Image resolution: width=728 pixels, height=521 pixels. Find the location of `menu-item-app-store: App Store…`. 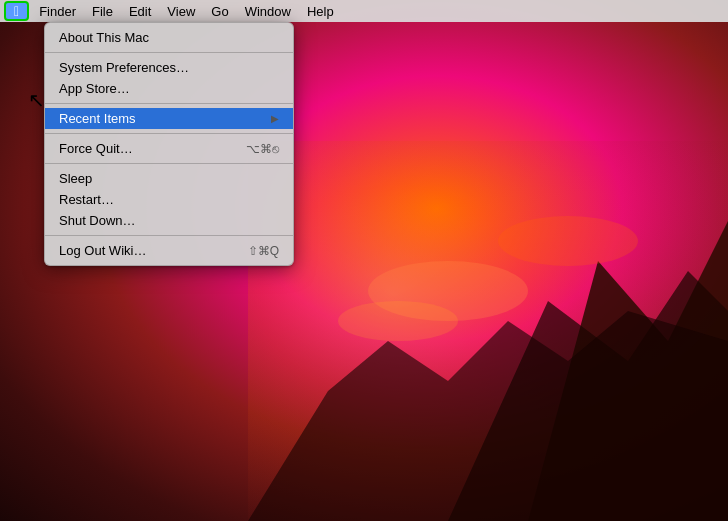

menu-item-app-store: App Store… is located at coordinates (169, 88).